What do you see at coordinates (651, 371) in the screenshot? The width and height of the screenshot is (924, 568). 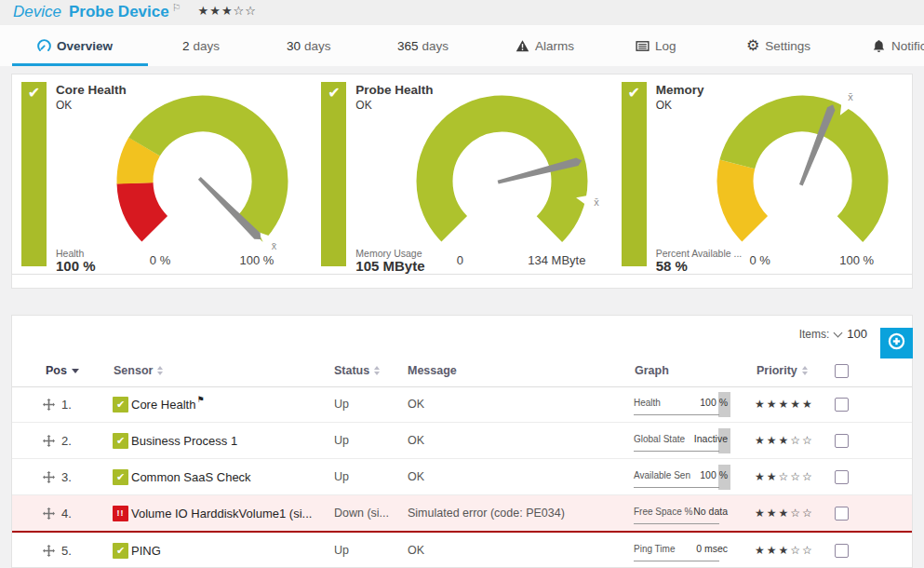 I see `column-label: Graph` at bounding box center [651, 371].